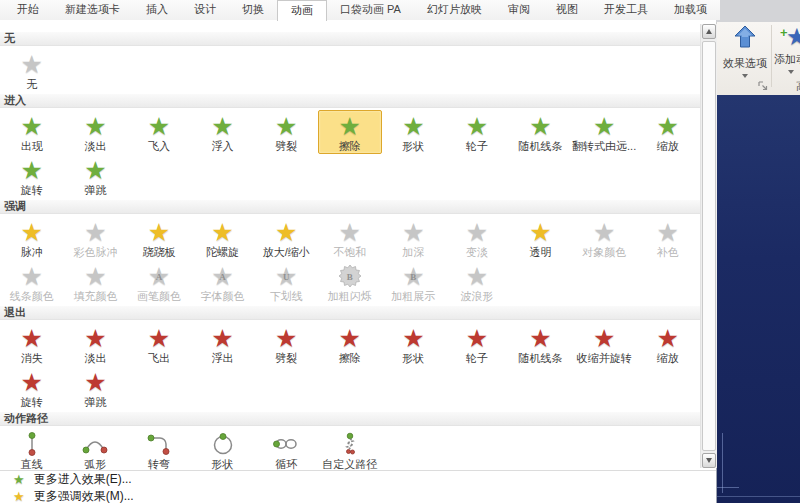 This screenshot has height=503, width=800. I want to click on ribbon-tab: 开始, so click(28, 10).